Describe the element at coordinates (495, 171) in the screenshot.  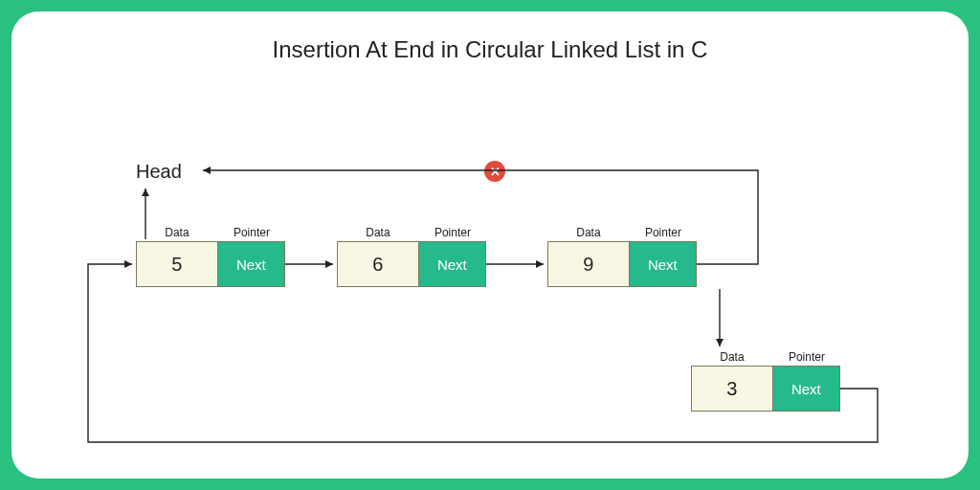
I see `close-icon: ✕` at that location.